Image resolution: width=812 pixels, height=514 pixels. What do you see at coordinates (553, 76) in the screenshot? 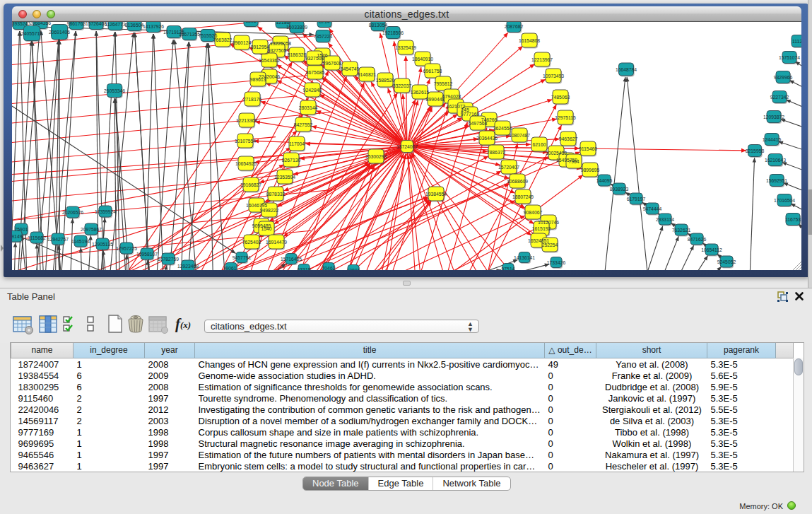
I see `svg-text: 10973493` at bounding box center [553, 76].